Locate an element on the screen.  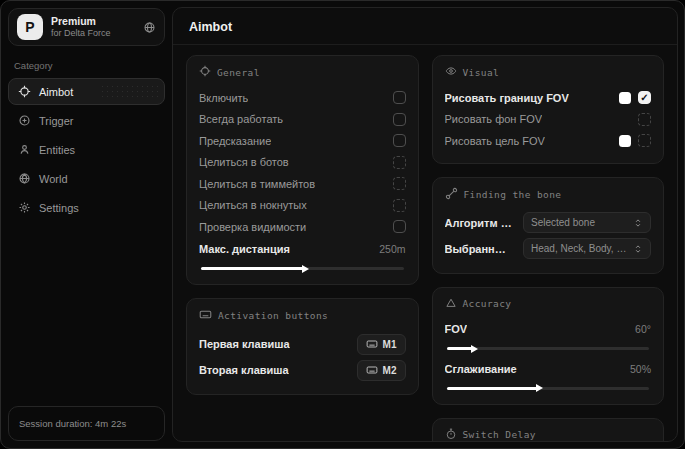
keybind-value: M1 is located at coordinates (390, 344).